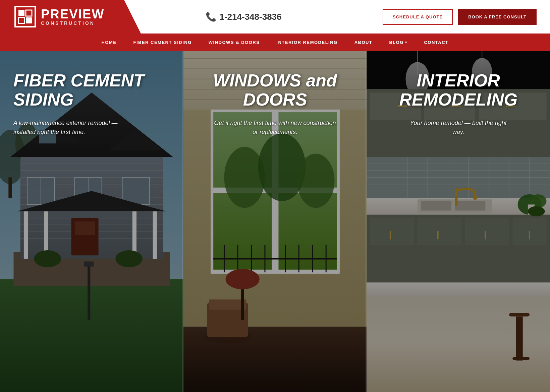 The height and width of the screenshot is (392, 550). I want to click on nav-item-home: HOME, so click(109, 42).